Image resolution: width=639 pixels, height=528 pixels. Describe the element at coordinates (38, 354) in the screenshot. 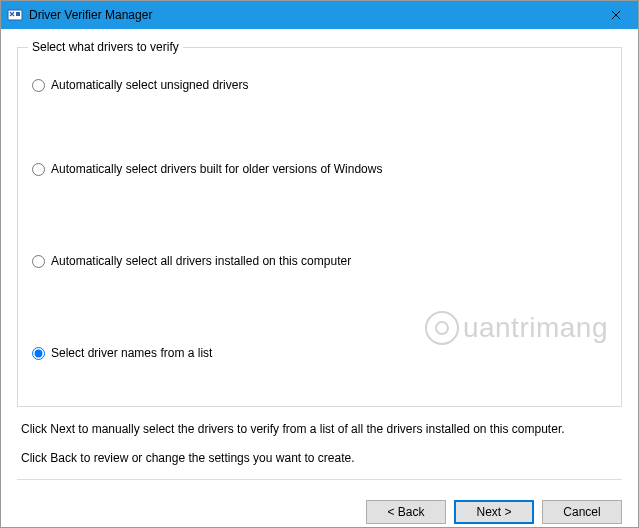

I see `radio-input-list` at that location.